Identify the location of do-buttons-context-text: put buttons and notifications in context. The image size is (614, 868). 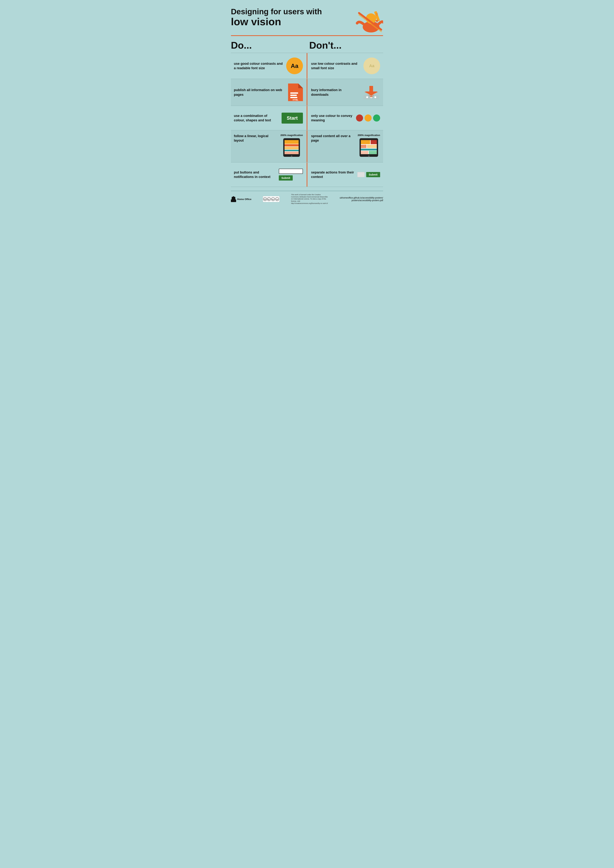
(255, 175).